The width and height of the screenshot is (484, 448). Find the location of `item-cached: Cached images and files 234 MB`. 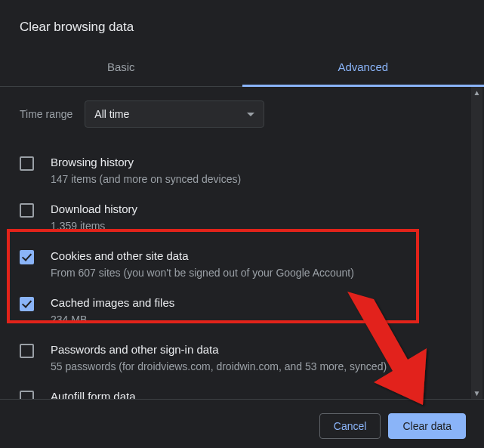

item-cached: Cached images and files 234 MB is located at coordinates (236, 311).